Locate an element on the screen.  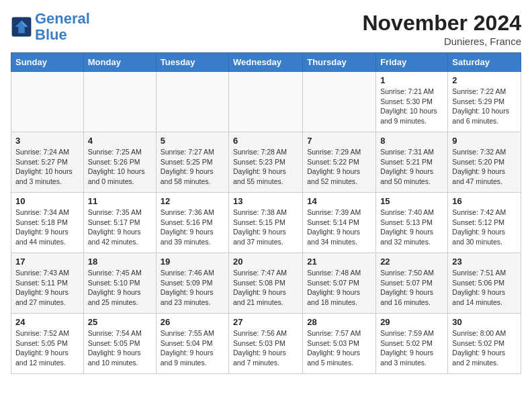
day-number: 24 is located at coordinates (47, 322).